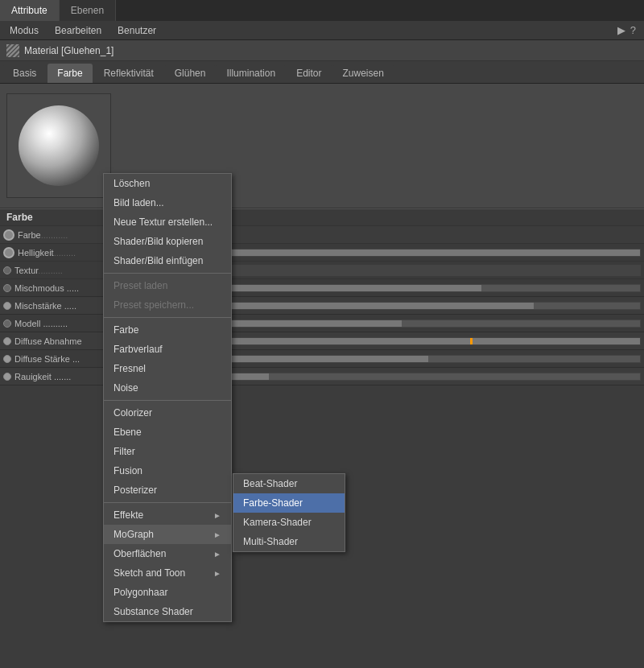 This screenshot has height=668, width=644. I want to click on textur-indicator, so click(7, 270).